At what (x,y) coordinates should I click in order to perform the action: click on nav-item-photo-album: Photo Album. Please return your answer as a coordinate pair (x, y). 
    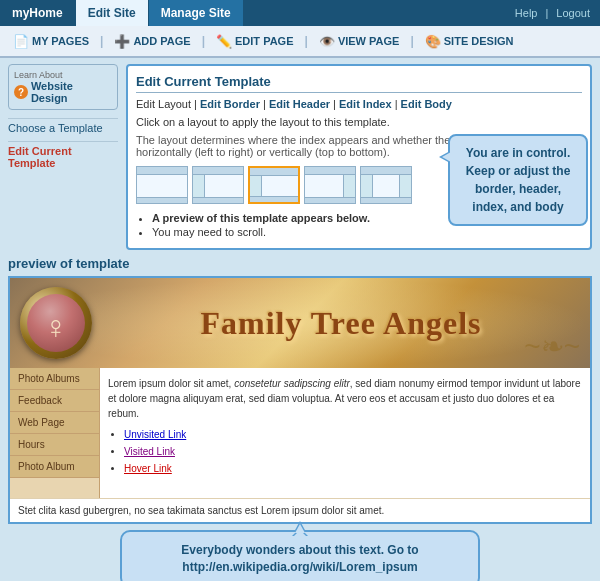
    Looking at the image, I should click on (54, 467).